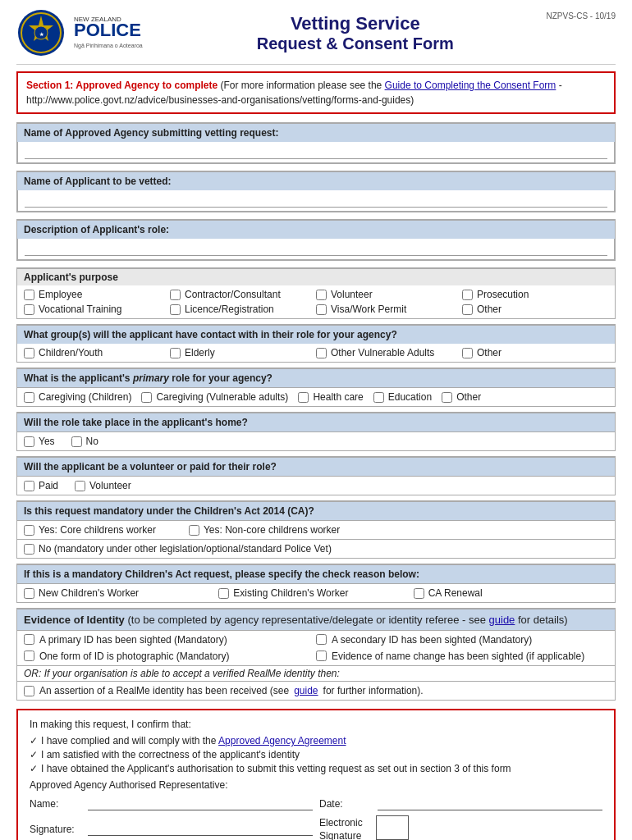  Describe the element at coordinates (194, 530) in the screenshot. I see `ca-non-core-checkbox` at that location.